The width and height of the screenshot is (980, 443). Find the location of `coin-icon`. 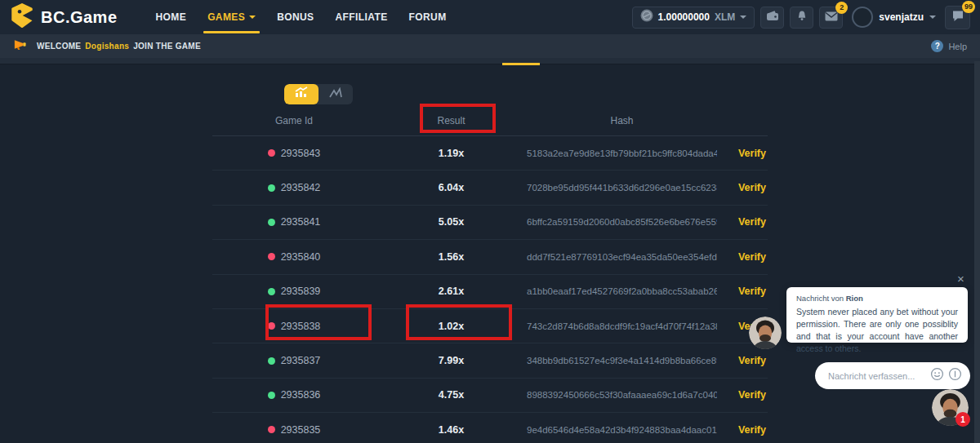

coin-icon is located at coordinates (647, 17).